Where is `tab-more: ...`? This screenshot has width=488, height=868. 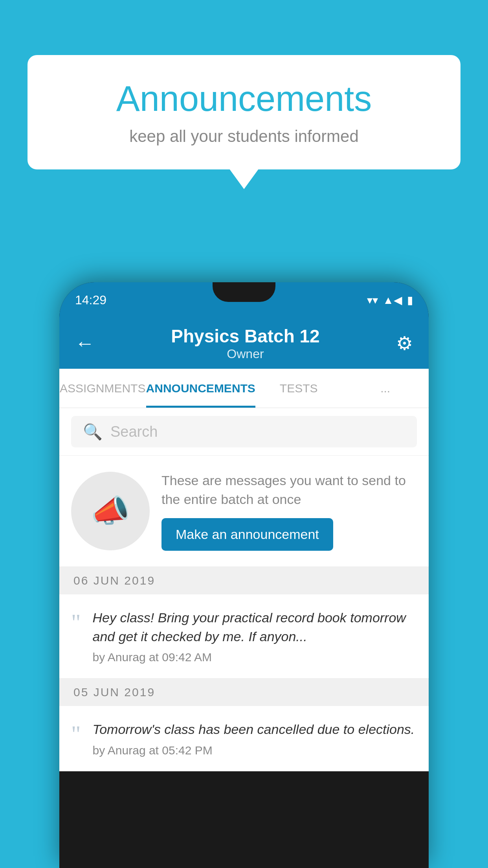 tab-more: ... is located at coordinates (385, 388).